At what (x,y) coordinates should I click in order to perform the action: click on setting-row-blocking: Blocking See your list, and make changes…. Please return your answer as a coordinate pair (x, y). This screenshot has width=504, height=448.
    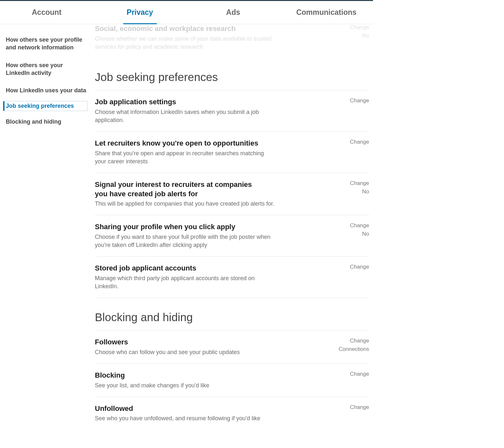
    Looking at the image, I should click on (232, 380).